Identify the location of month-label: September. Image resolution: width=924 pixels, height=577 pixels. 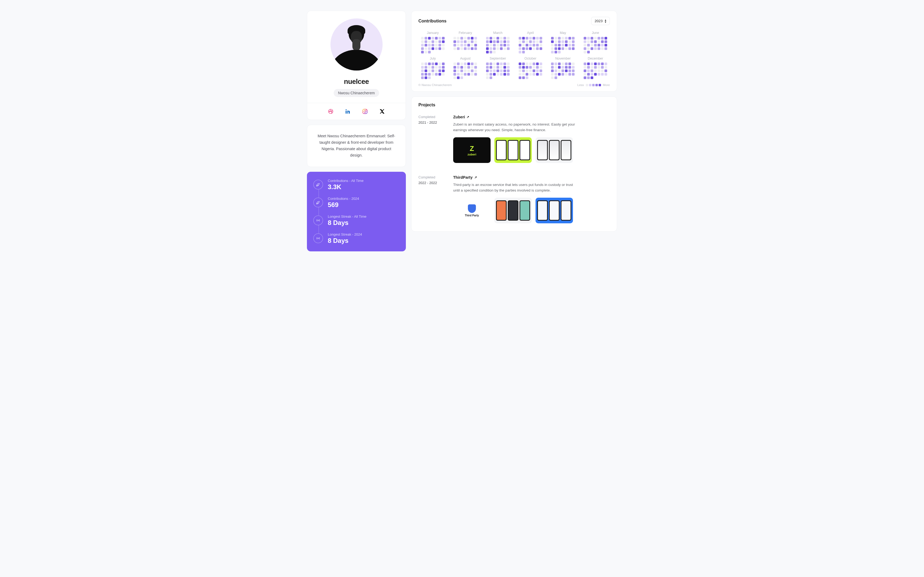
(498, 58).